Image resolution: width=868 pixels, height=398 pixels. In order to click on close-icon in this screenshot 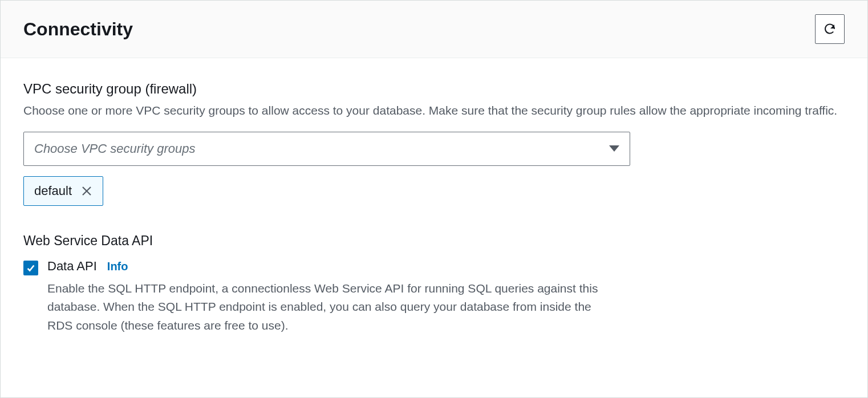, I will do `click(87, 191)`.